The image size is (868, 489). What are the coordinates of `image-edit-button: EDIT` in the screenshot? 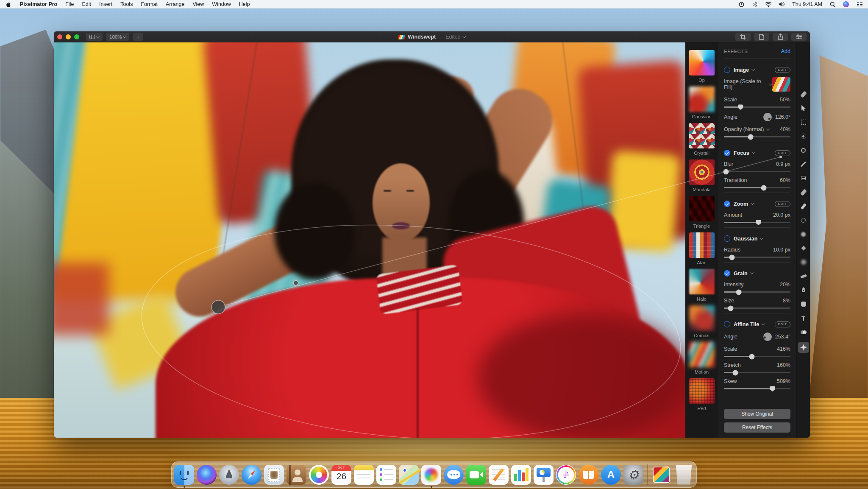 It's located at (782, 70).